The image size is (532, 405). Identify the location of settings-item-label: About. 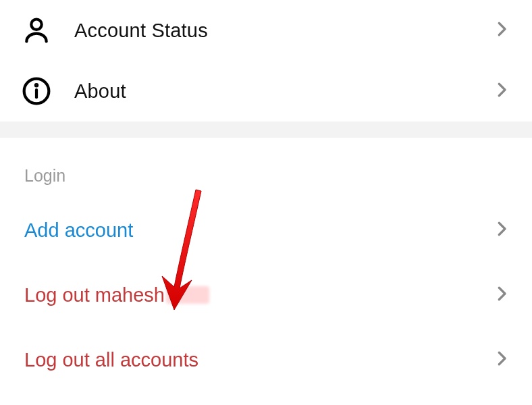
(283, 92).